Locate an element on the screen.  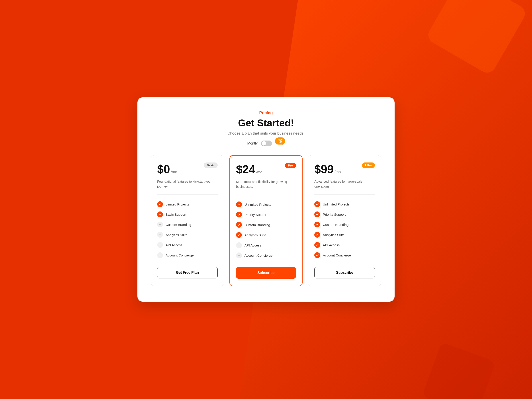
plan-description-basic: Foundational features to kickstart your … is located at coordinates (187, 184).